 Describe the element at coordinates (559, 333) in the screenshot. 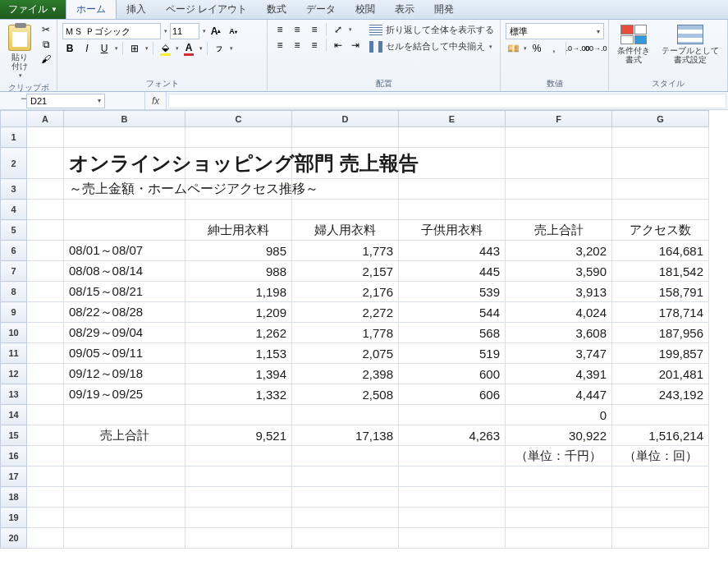

I see `cell: 3,608` at that location.